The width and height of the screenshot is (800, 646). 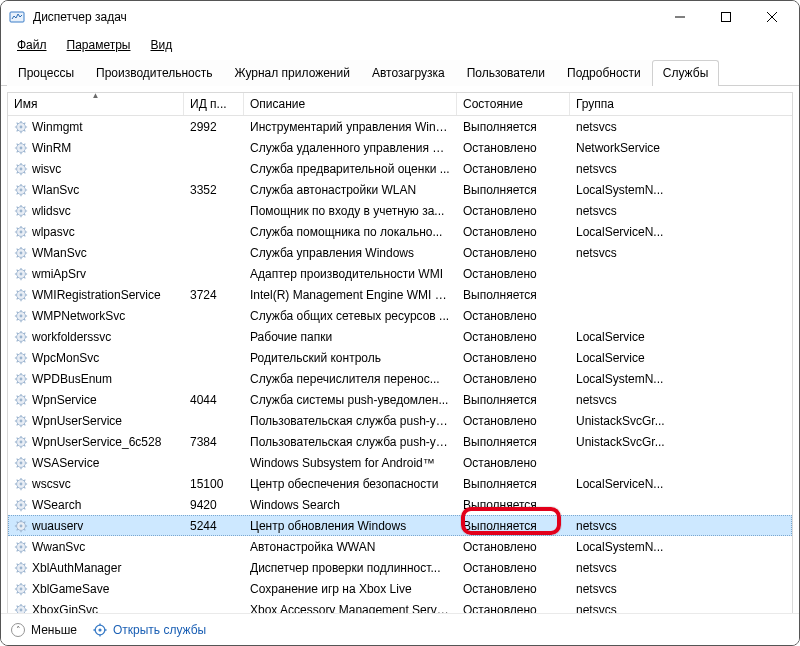 I want to click on service-name: XblAuthManager, so click(x=76, y=568).